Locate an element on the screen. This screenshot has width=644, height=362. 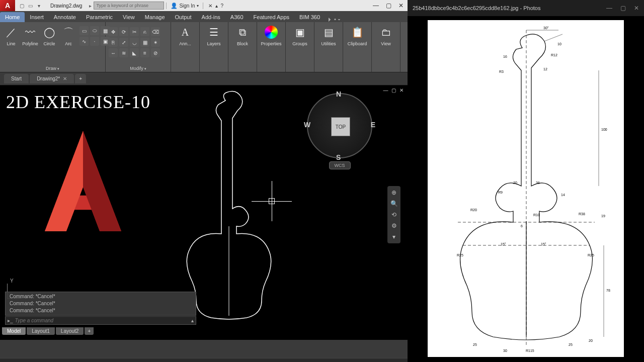
tab-start: Start is located at coordinates (16, 78).